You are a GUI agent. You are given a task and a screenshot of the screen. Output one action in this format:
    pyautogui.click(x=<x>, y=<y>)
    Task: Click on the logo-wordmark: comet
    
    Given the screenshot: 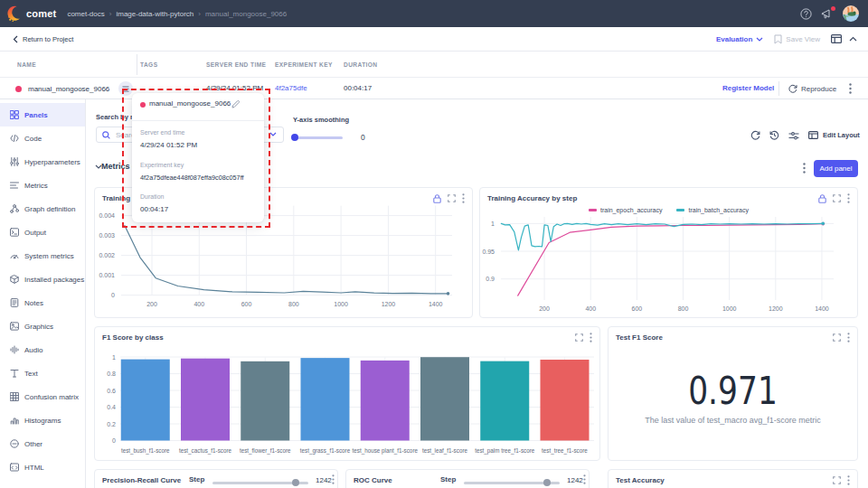 What is the action you would take?
    pyautogui.click(x=42, y=14)
    